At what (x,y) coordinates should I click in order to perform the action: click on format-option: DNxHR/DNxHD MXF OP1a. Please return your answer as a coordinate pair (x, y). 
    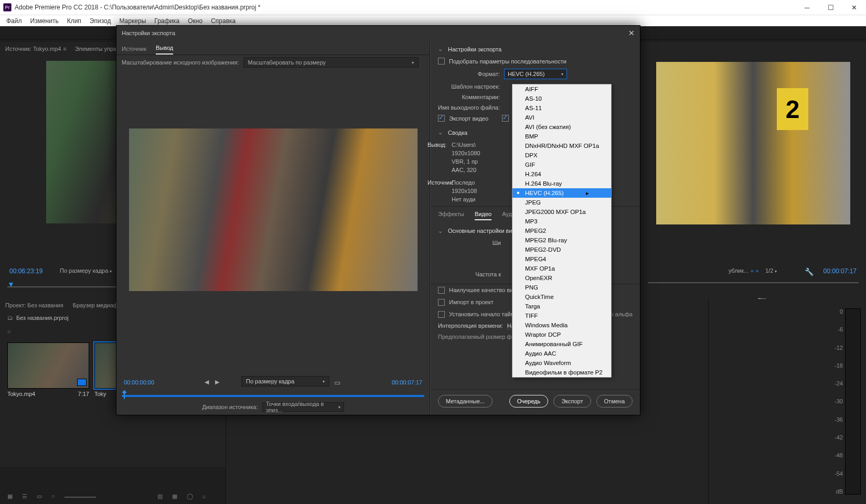
    Looking at the image, I should click on (562, 146).